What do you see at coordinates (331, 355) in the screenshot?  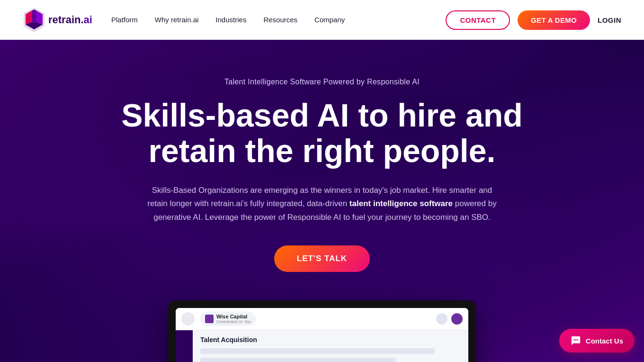 I see `screen-placeholder-rows` at bounding box center [331, 355].